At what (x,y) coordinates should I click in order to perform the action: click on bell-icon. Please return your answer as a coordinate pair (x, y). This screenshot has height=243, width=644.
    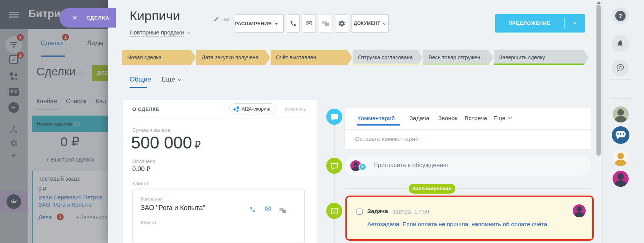
    Looking at the image, I should click on (620, 43).